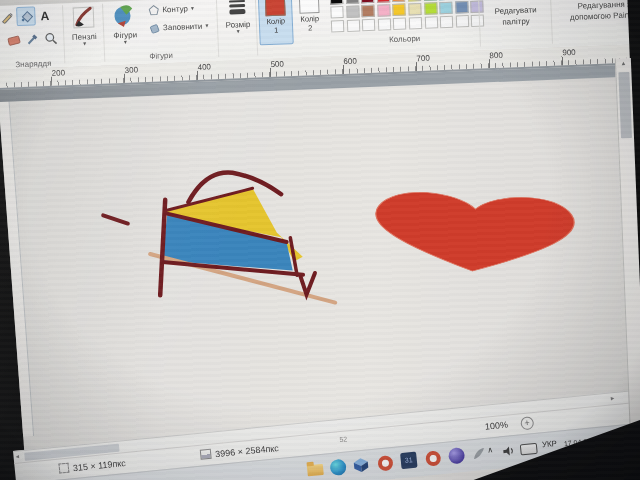 The height and width of the screenshot is (480, 640). What do you see at coordinates (64, 468) in the screenshot?
I see `selection-icon` at bounding box center [64, 468].